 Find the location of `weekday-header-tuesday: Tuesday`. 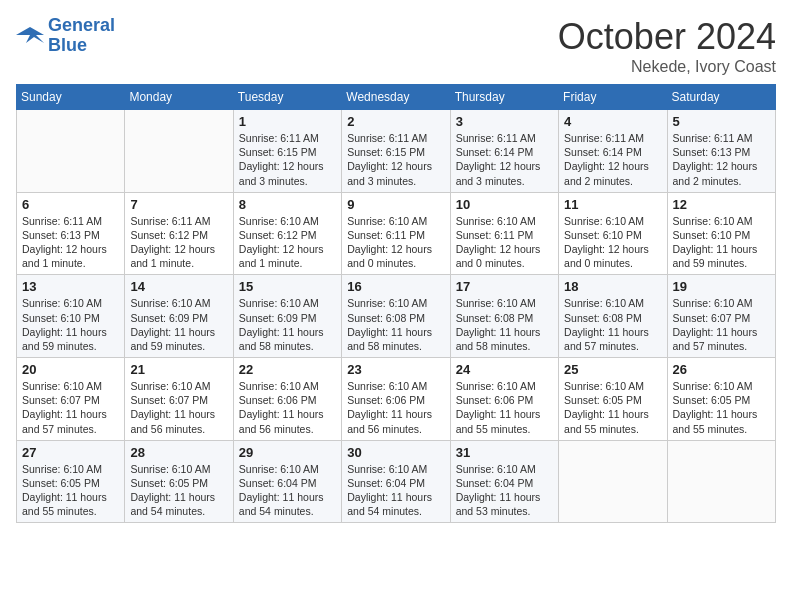

weekday-header-tuesday: Tuesday is located at coordinates (287, 98).